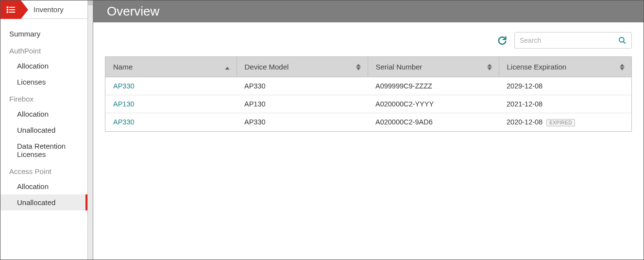 This screenshot has width=644, height=260. What do you see at coordinates (368, 12) in the screenshot?
I see `title-bar: Overview` at bounding box center [368, 12].